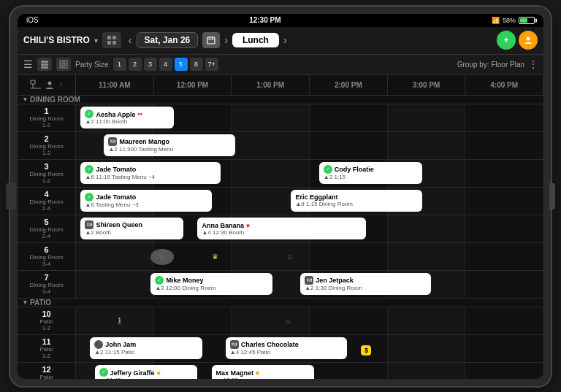 Image resolution: width=561 pixels, height=392 pixels. What do you see at coordinates (335, 280) in the screenshot?
I see `res-guest-name: Jen Jetpack` at bounding box center [335, 280].